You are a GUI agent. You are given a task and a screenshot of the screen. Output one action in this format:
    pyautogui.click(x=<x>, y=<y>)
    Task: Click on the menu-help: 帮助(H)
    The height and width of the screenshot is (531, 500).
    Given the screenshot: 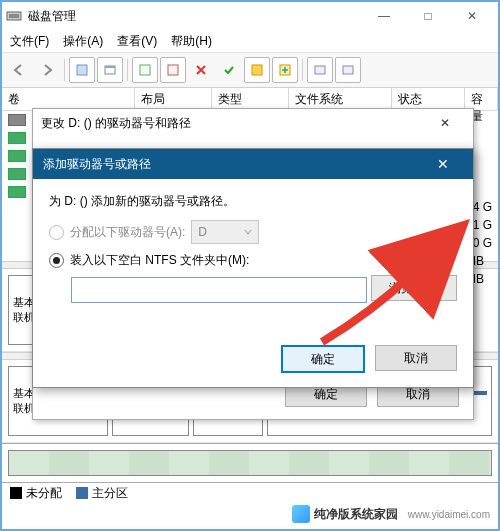 What is the action you would take?
    pyautogui.click(x=192, y=42)
    